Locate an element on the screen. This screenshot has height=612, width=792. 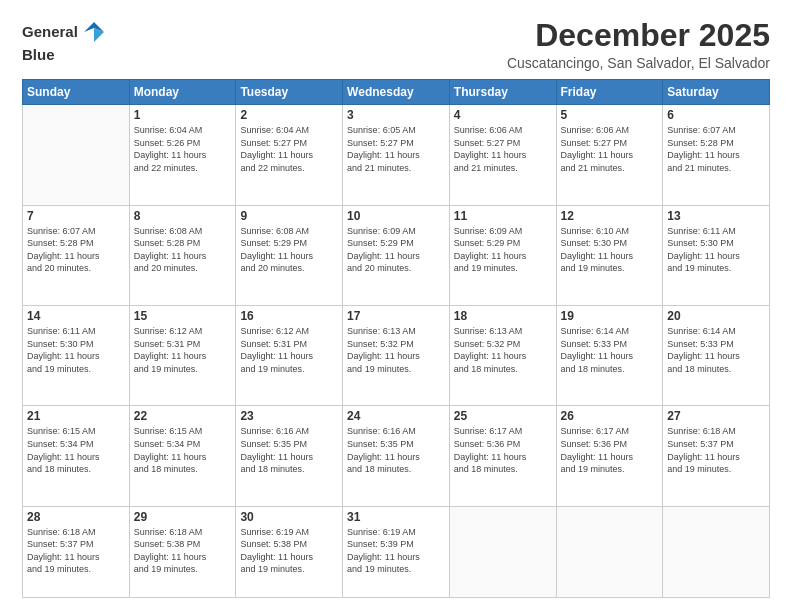
day-number: 8 is located at coordinates (183, 216).